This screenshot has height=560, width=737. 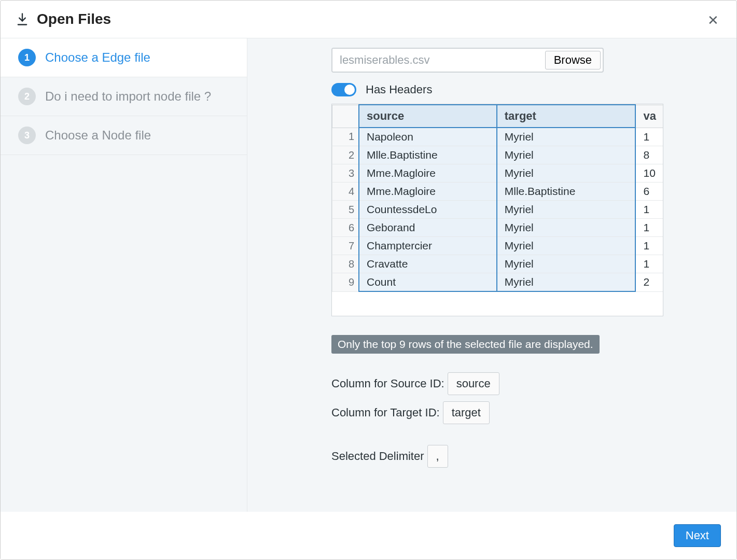 I want to click on preview-banner: Only the top 9 rows of the selected file…, so click(x=466, y=344).